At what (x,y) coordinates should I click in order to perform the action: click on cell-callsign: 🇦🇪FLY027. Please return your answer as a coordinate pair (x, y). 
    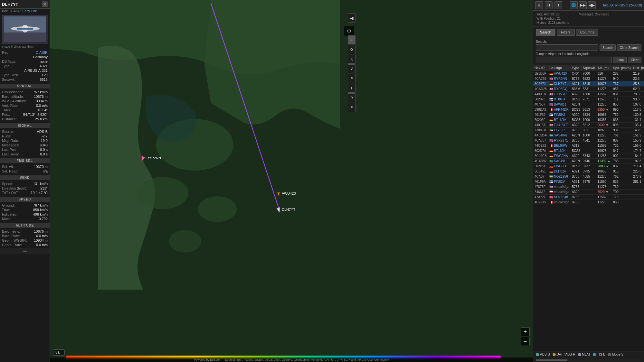
    Looking at the image, I should click on (559, 130).